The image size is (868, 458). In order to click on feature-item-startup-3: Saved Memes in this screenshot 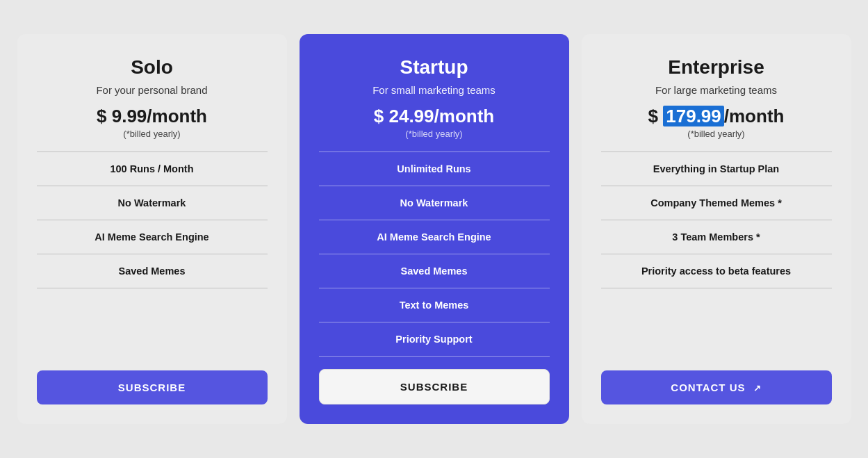, I will do `click(434, 271)`.